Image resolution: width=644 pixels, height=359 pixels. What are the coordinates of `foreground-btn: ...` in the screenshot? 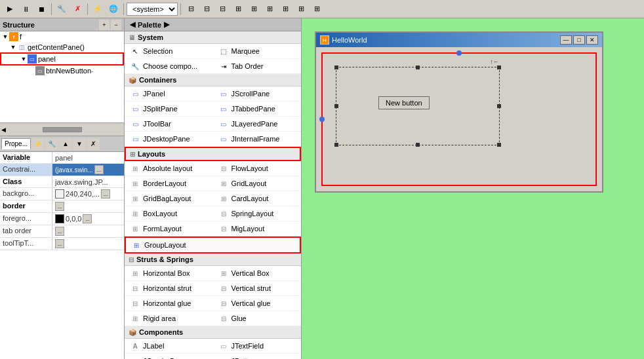 It's located at (87, 219).